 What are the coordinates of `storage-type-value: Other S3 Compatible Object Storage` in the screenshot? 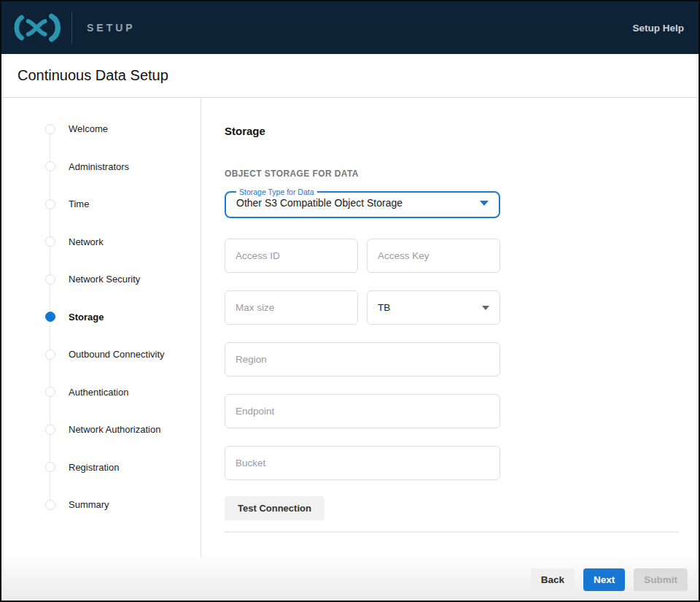 It's located at (319, 203).